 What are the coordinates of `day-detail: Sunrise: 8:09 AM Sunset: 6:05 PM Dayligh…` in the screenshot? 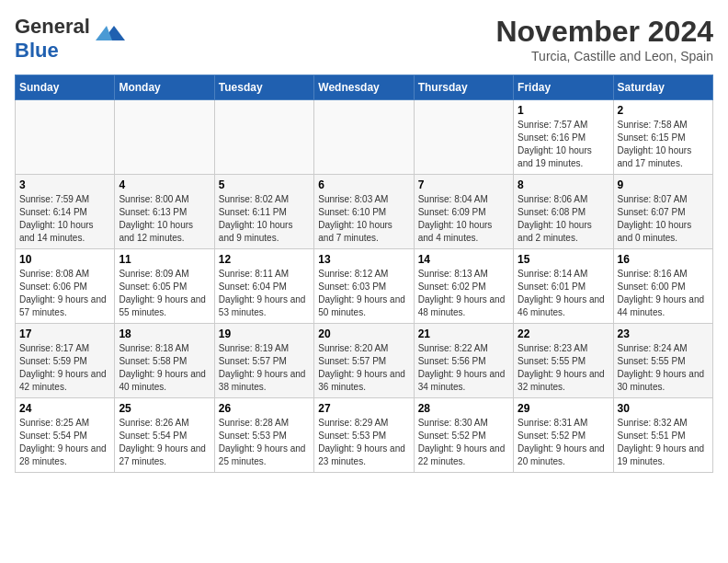 It's located at (164, 293).